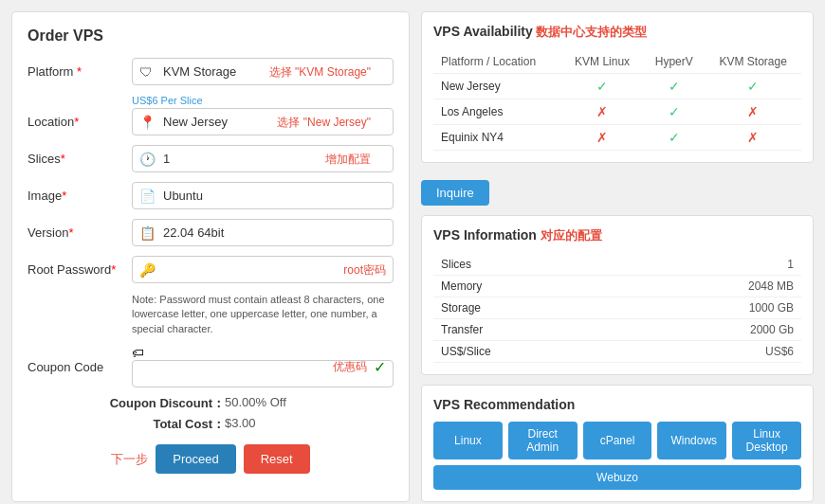  I want to click on coupon-input-wrap: 🏷 happybirthdaylala 优惠码 ✓, so click(263, 367).